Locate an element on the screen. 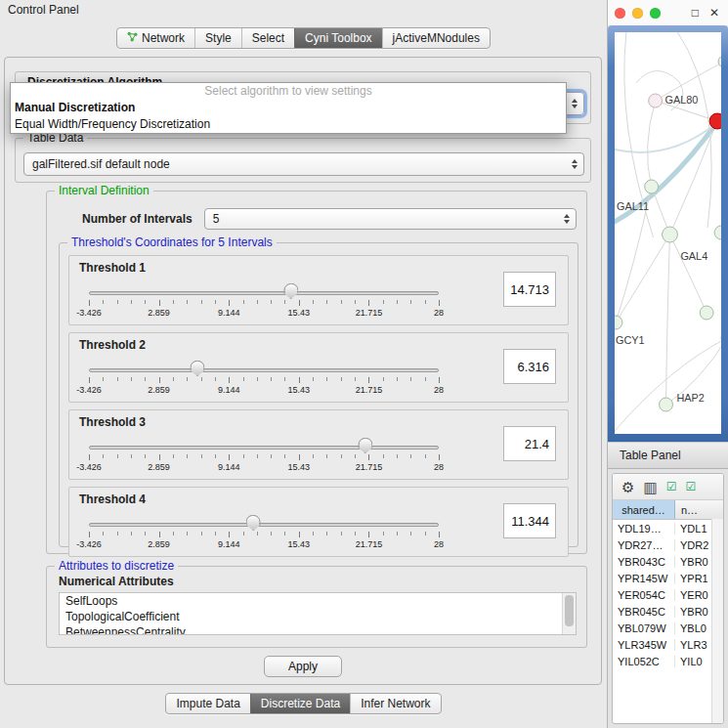  cell-shared-name: YLR345W is located at coordinates (644, 645).